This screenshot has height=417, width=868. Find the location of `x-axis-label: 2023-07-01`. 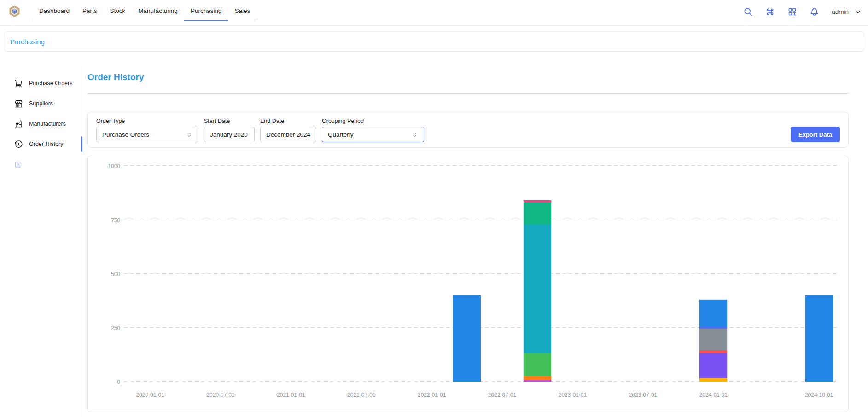

x-axis-label: 2023-07-01 is located at coordinates (643, 395).